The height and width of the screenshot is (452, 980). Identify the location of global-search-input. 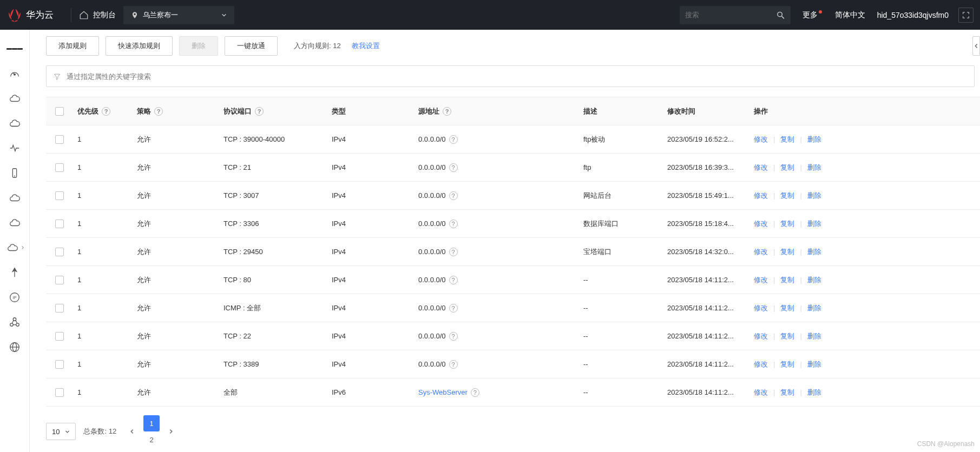
(731, 15).